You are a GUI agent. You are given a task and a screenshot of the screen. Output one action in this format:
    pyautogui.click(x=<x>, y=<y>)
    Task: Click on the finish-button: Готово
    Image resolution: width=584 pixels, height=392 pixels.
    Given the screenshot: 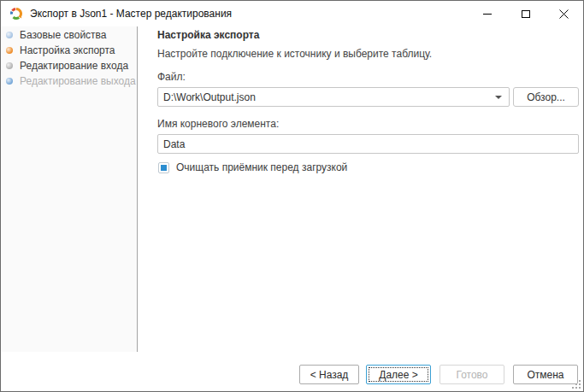 What is the action you would take?
    pyautogui.click(x=472, y=374)
    